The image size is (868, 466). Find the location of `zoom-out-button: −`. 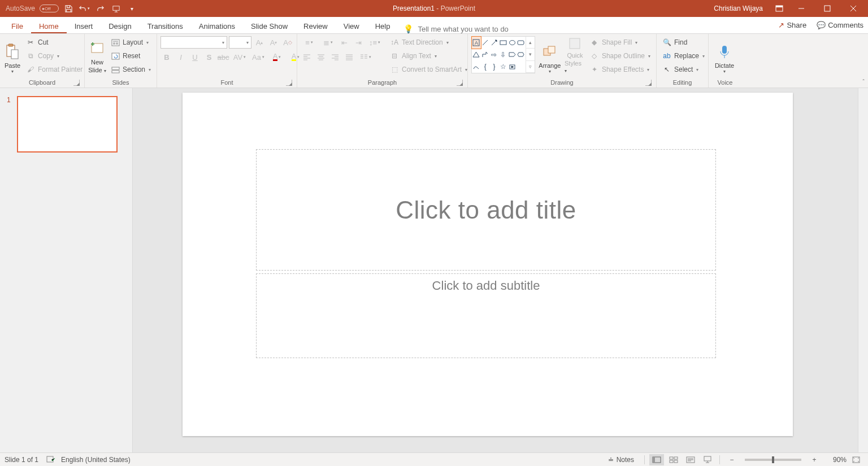

zoom-out-button: − is located at coordinates (732, 460).